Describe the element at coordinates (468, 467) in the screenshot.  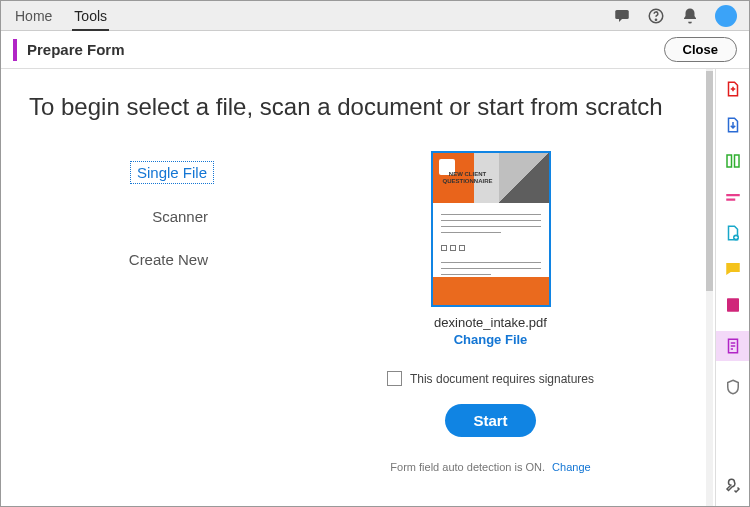
I see `autodetect-text: Form field auto detection is ON.` at that location.